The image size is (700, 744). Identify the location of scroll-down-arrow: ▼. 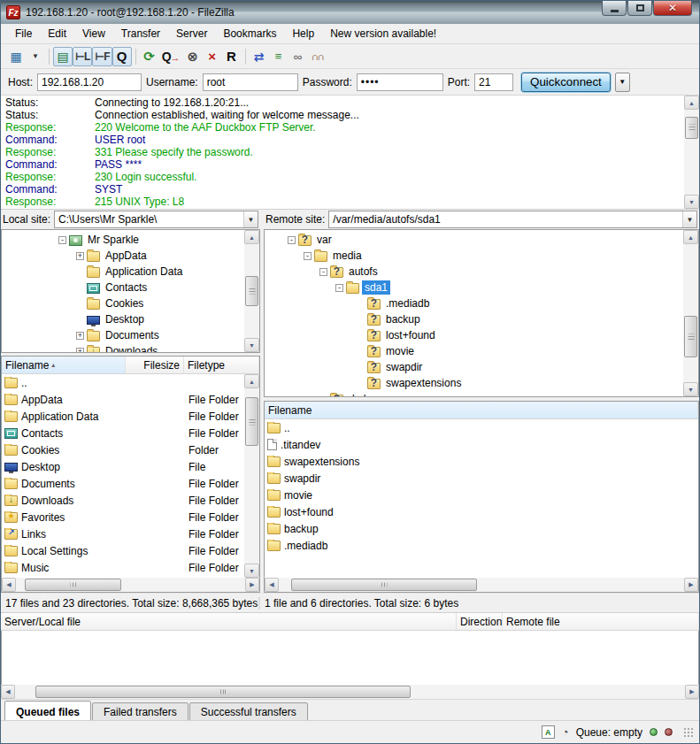
(690, 389).